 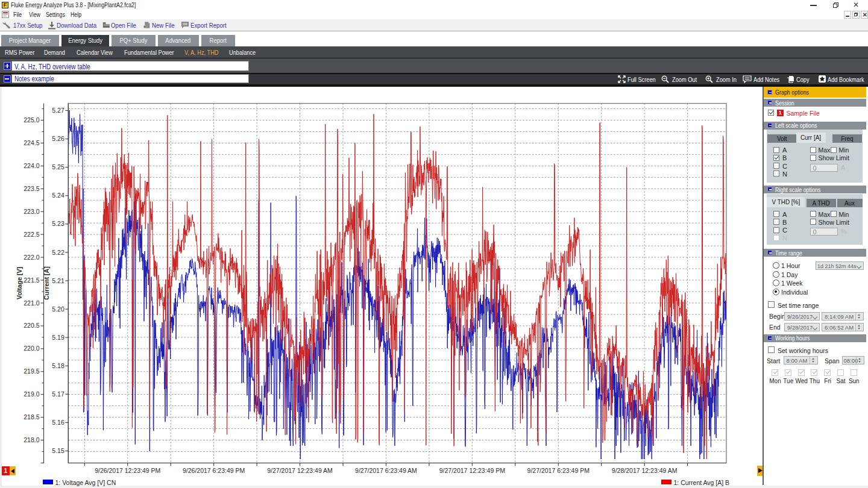 What do you see at coordinates (58, 252) in the screenshot?
I see `svg-text: 5.22` at bounding box center [58, 252].